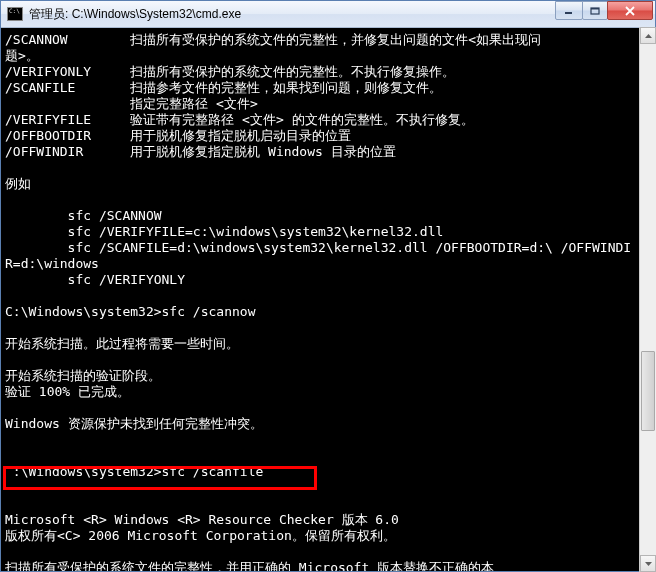 The width and height of the screenshot is (656, 572). I want to click on minimize-button, so click(569, 10).